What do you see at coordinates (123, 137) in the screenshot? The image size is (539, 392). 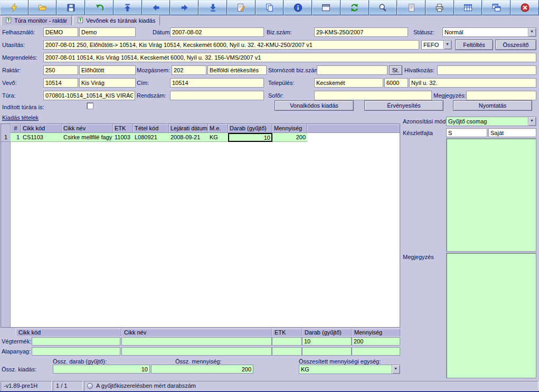 I see `grid-cell-etk: 11003` at bounding box center [123, 137].